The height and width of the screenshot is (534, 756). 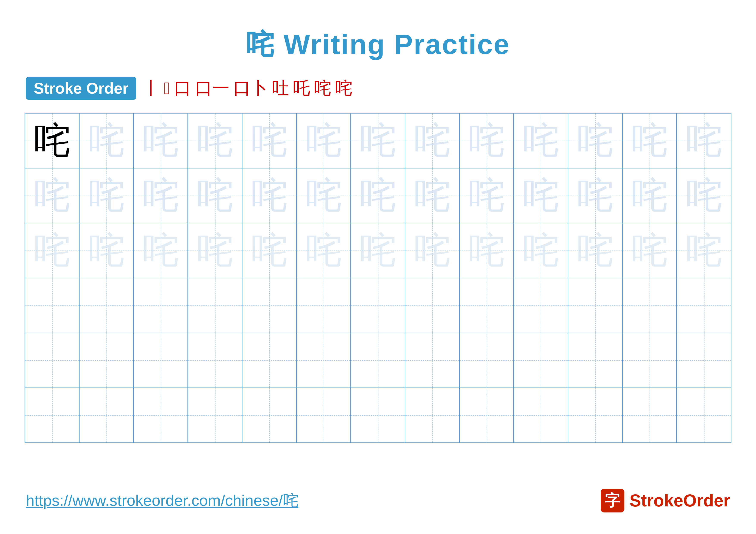 I want to click on grid-cell-r5-c7, so click(x=378, y=361).